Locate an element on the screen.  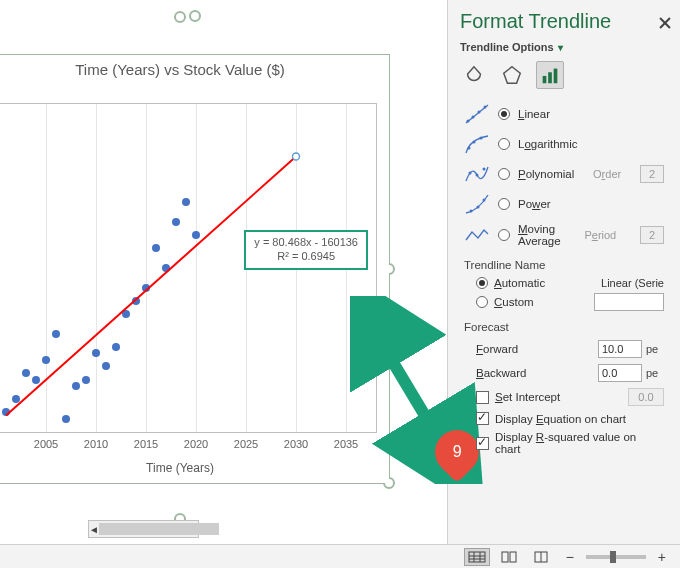
x-tick-label: 2005 is located at coordinates (46, 444).